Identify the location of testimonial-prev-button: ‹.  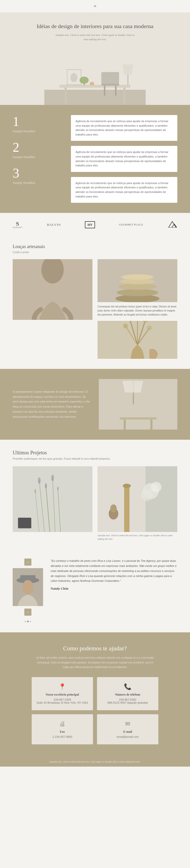
(28, 562).